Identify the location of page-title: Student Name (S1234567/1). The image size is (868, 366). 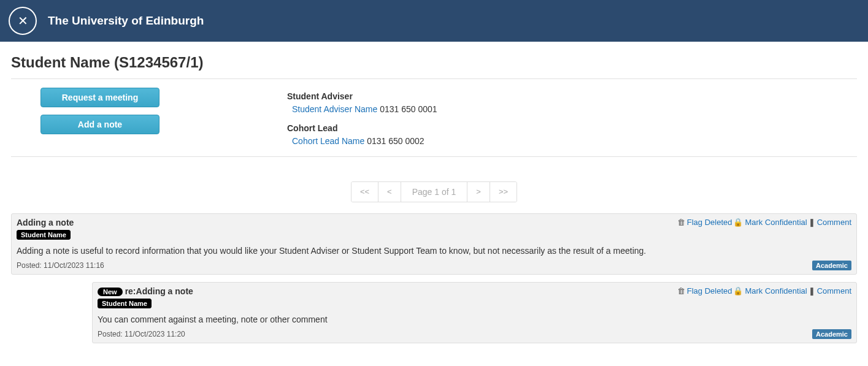
(434, 63).